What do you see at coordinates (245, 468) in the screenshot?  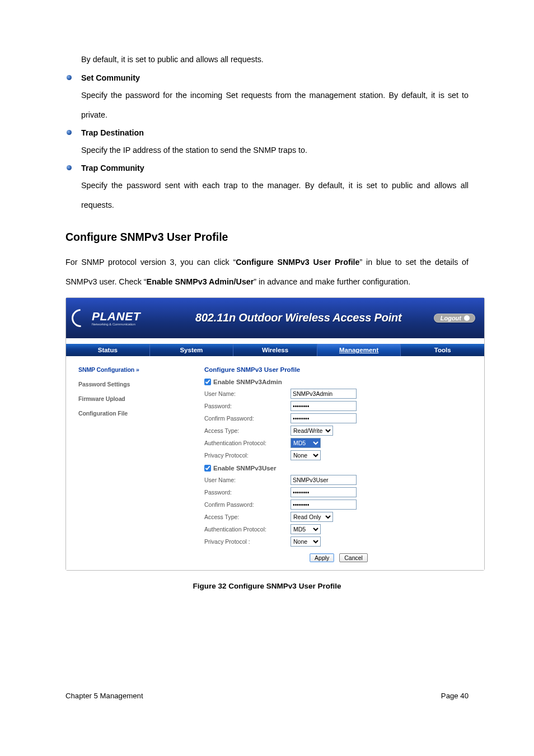 I see `enable-snmpv3-user-label: Enable SNMPv3User` at bounding box center [245, 468].